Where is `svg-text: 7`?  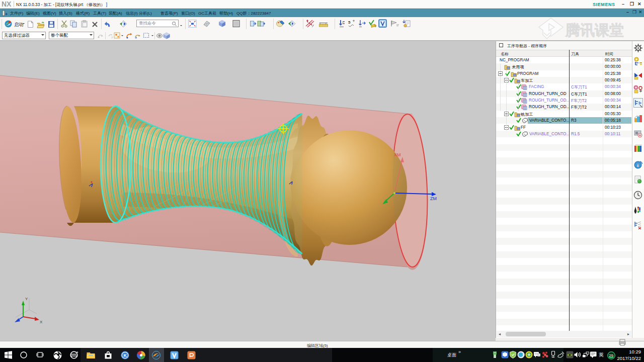 svg-text: 7 is located at coordinates (112, 38).